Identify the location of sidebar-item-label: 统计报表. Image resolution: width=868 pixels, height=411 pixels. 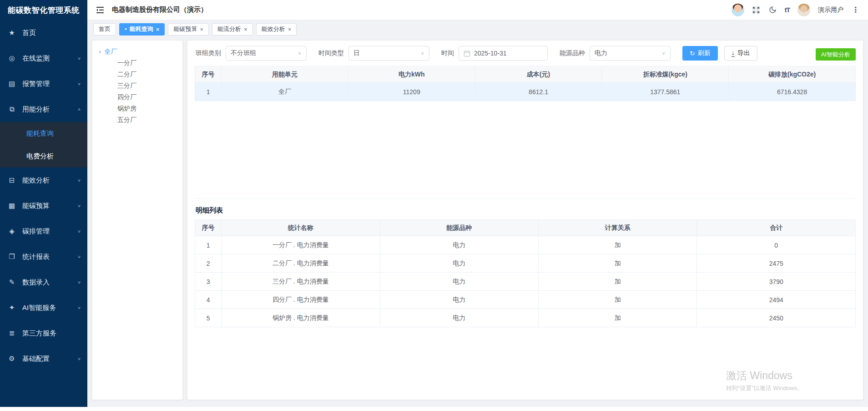
(36, 257).